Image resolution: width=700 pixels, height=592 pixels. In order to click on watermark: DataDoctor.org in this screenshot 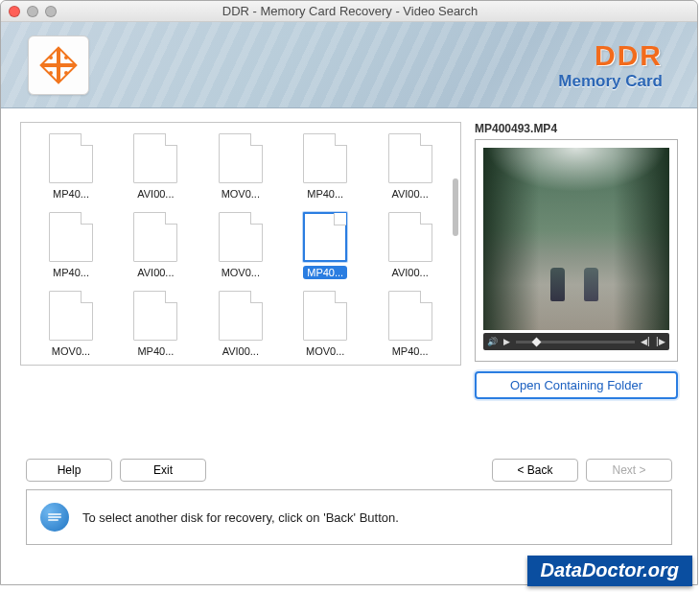, I will do `click(610, 571)`.